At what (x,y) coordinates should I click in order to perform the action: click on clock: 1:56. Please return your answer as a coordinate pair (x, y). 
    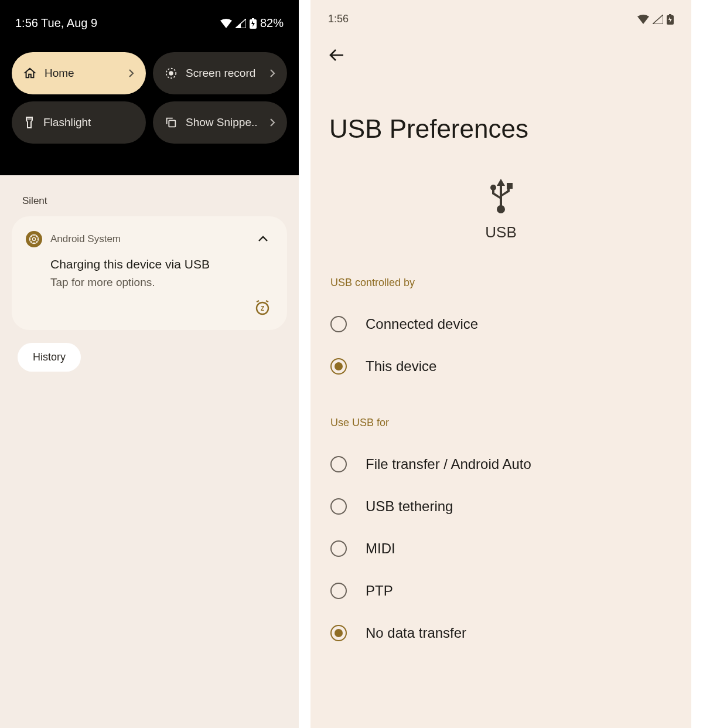
    Looking at the image, I should click on (339, 19).